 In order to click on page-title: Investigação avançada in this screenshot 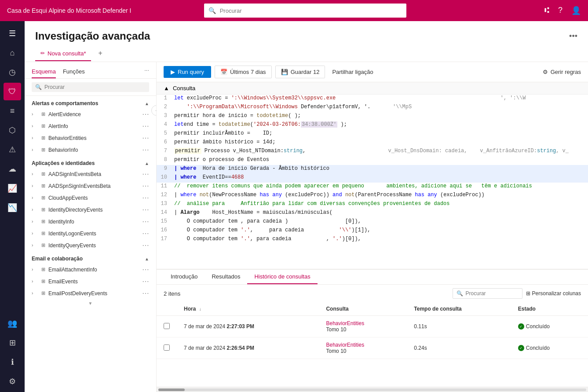, I will do `click(92, 36)`.